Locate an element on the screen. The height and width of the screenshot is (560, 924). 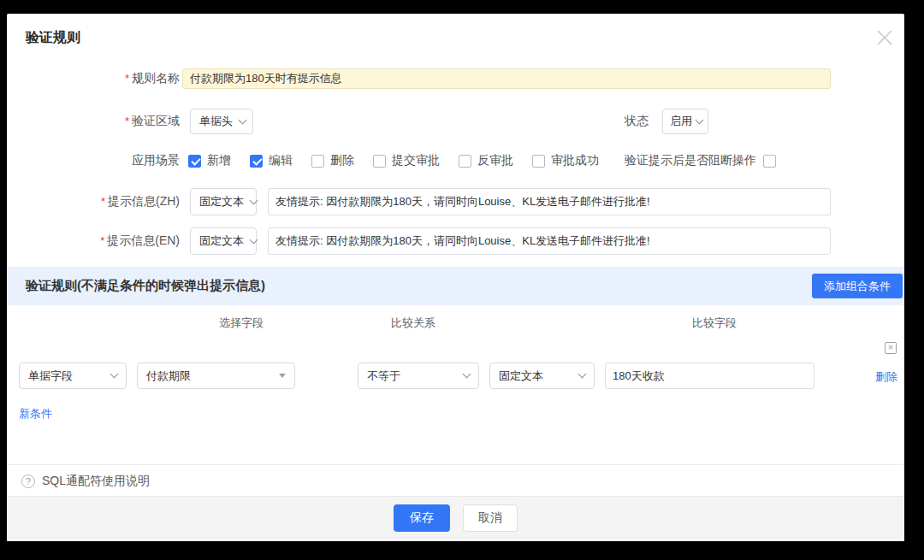
message-en-type-value: 固定文本 is located at coordinates (222, 241).